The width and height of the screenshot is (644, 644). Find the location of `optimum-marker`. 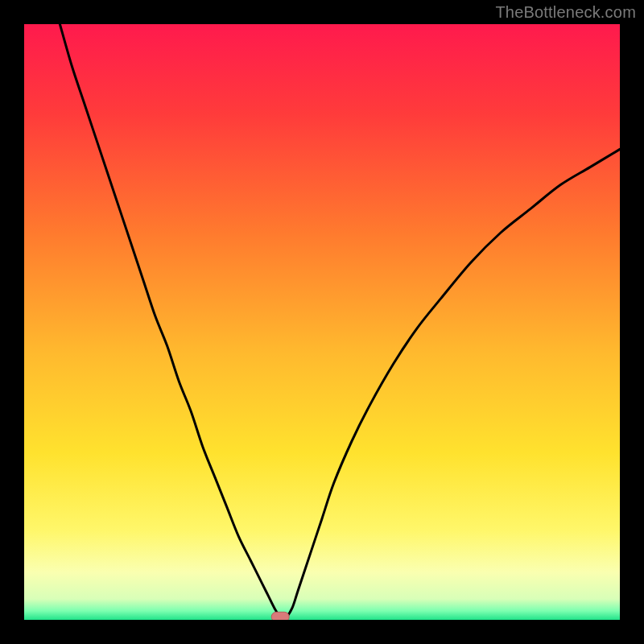

optimum-marker is located at coordinates (280, 616).